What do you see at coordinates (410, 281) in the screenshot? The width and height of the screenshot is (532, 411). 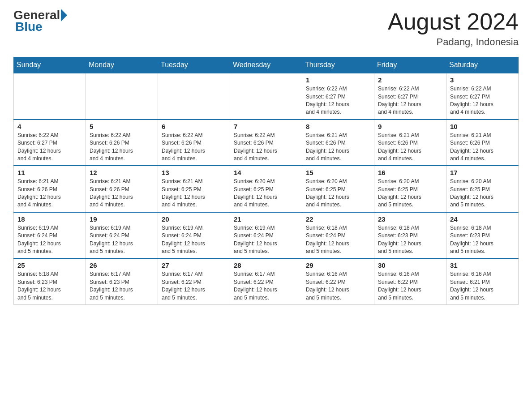 I see `calendar-cell: 30Sunrise: 6:16 AM Sunset: 6:22 PM Dayli…` at bounding box center [410, 281].